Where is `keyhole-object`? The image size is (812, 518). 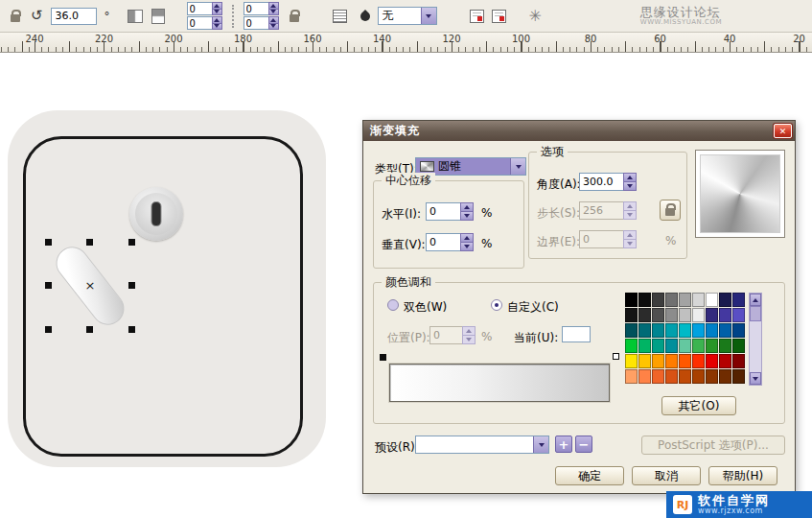
keyhole-object is located at coordinates (156, 214).